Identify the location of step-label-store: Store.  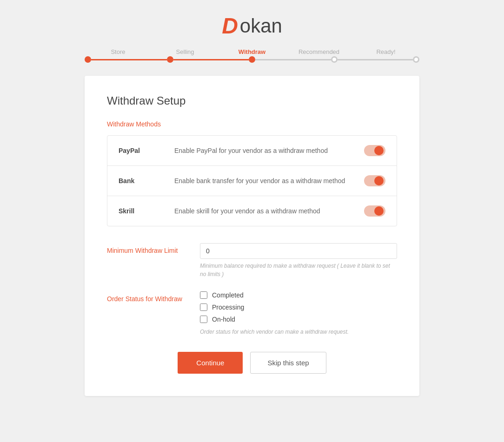
(118, 52).